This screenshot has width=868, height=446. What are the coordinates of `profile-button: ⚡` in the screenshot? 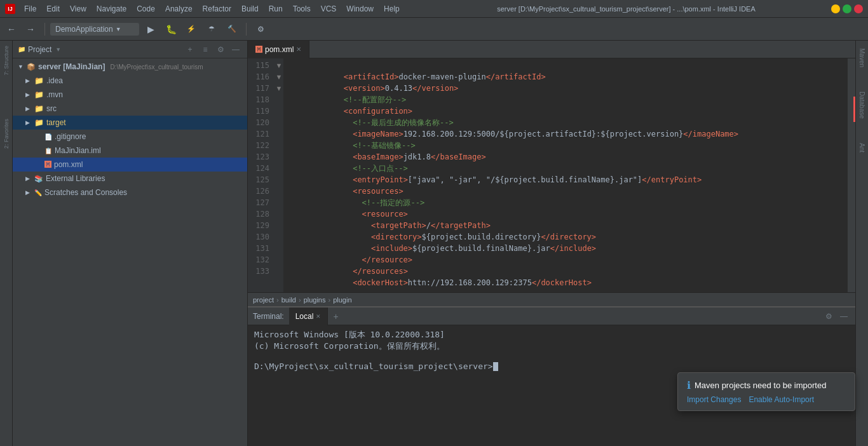 It's located at (191, 29).